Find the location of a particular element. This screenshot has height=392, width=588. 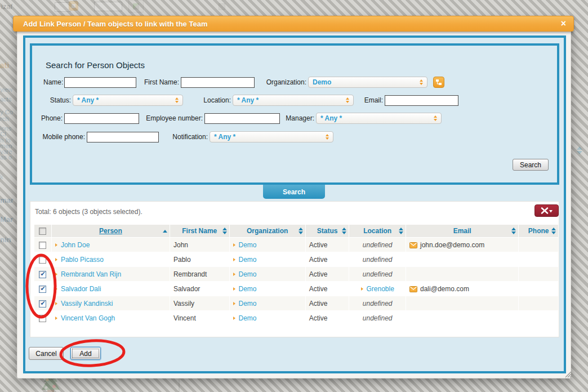

tools-button is located at coordinates (546, 211).